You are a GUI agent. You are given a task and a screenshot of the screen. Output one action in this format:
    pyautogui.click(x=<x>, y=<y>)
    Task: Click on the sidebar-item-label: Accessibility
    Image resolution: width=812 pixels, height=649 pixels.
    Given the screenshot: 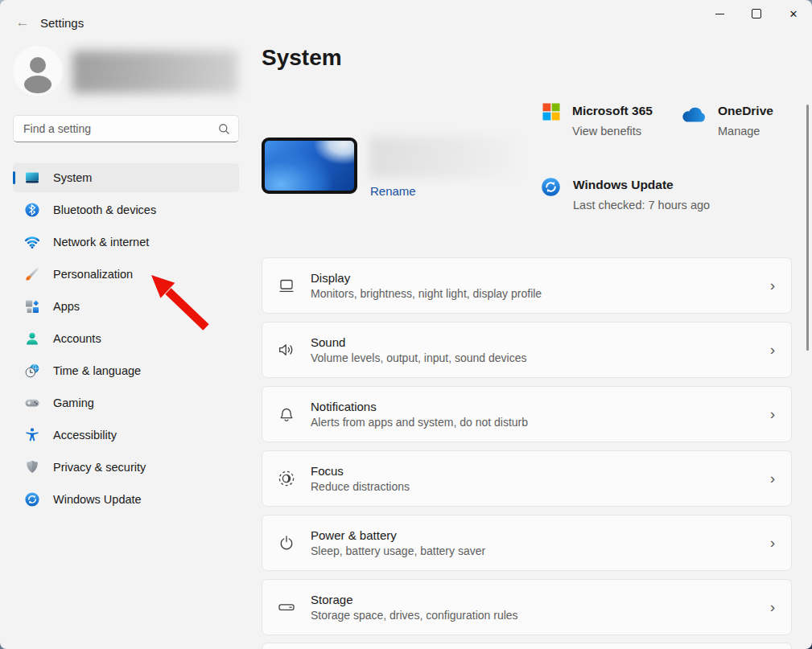 What is the action you would take?
    pyautogui.click(x=85, y=435)
    